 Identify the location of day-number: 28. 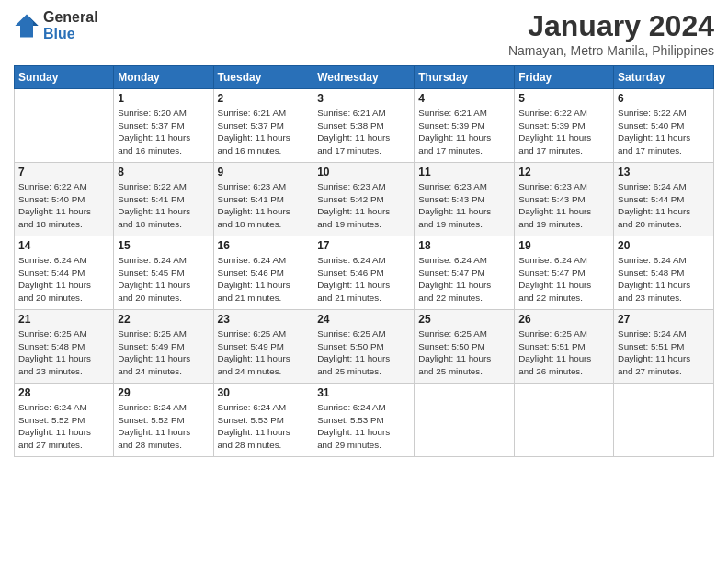
(64, 393).